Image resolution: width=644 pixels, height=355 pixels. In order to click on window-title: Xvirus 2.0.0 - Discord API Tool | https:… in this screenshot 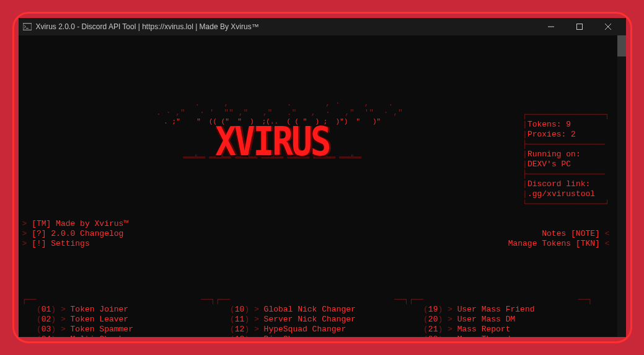, I will do `click(286, 27)`.